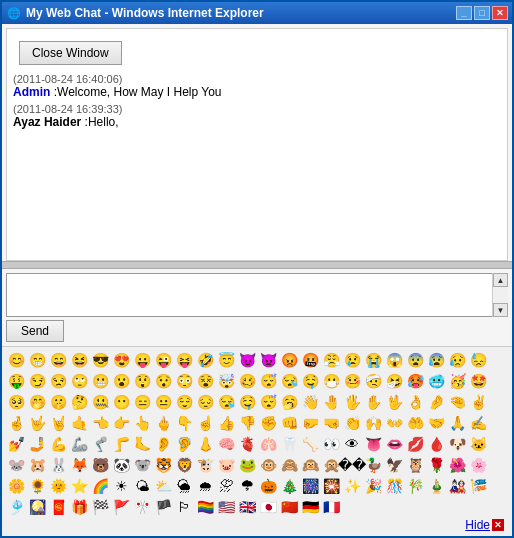 This screenshot has height=538, width=514. I want to click on emoji-item: 💅, so click(16, 444).